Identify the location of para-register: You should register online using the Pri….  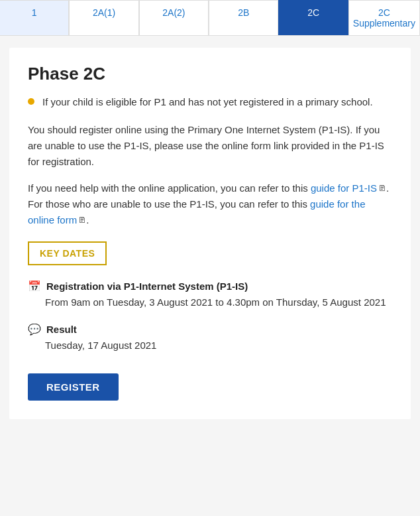
(210, 146).